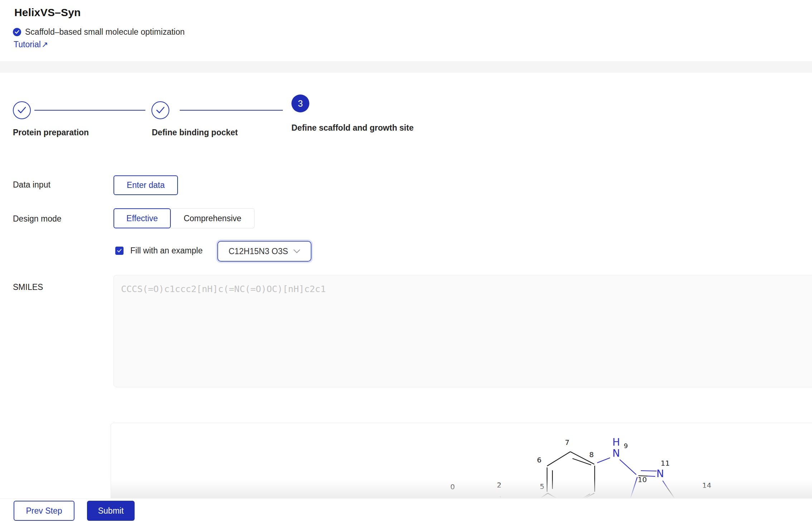 This screenshot has width=812, height=524. I want to click on design-mode-segmented-control: Effective Comprehensive, so click(184, 218).